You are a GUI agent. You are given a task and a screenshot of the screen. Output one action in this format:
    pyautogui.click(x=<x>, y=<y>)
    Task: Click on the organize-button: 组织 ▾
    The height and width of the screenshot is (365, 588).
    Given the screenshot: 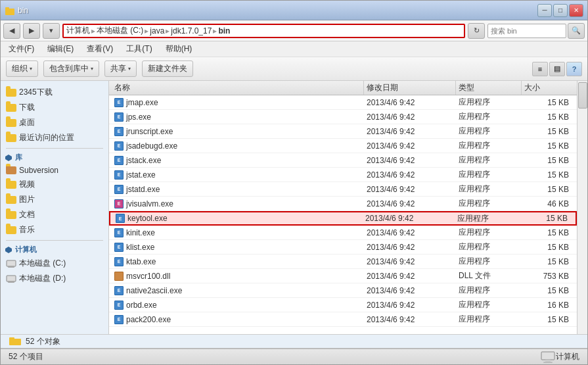 What is the action you would take?
    pyautogui.click(x=22, y=68)
    